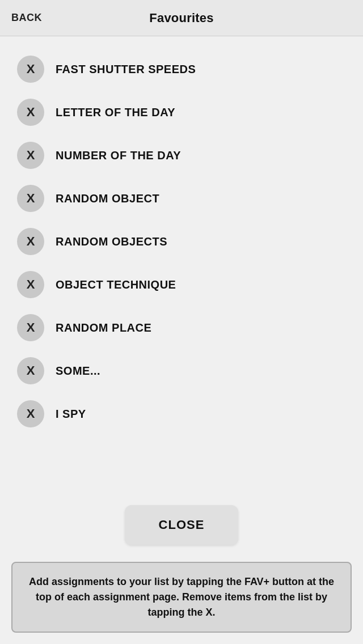 The image size is (363, 644). What do you see at coordinates (182, 414) in the screenshot?
I see `list-item: XI SPY` at bounding box center [182, 414].